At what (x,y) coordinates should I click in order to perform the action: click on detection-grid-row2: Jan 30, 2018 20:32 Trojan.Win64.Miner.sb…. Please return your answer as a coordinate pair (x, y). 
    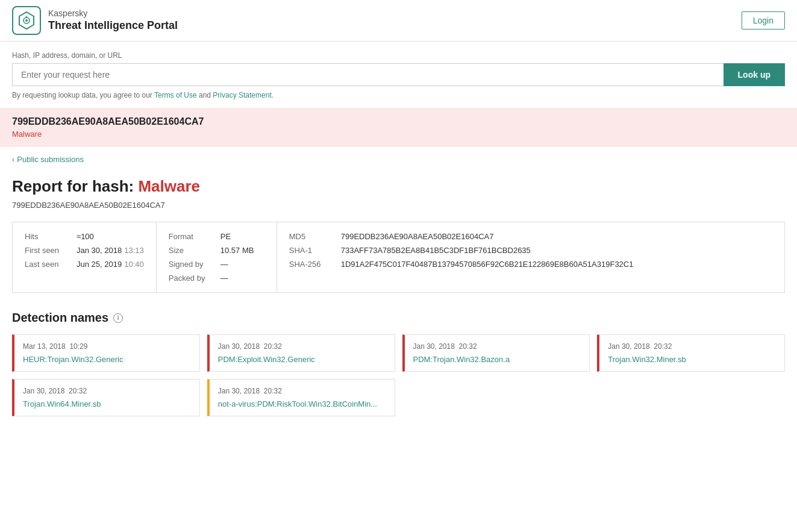
    Looking at the image, I should click on (399, 398).